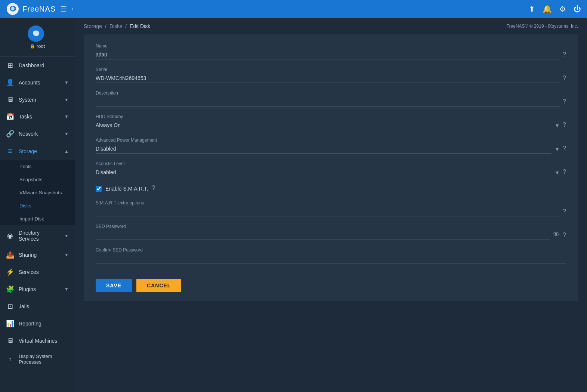 The width and height of the screenshot is (587, 392). Describe the element at coordinates (564, 212) in the screenshot. I see `smart-extra-help-icon: ?` at that location.